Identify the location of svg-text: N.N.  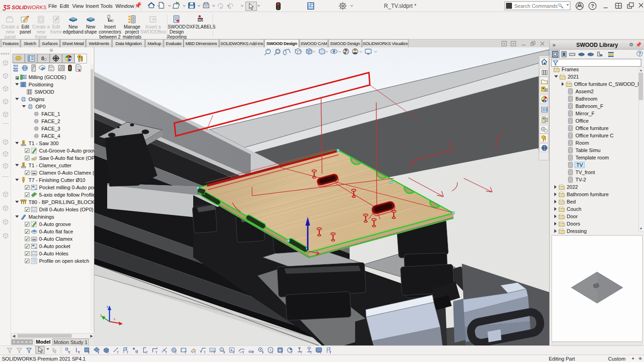
(51, 67).